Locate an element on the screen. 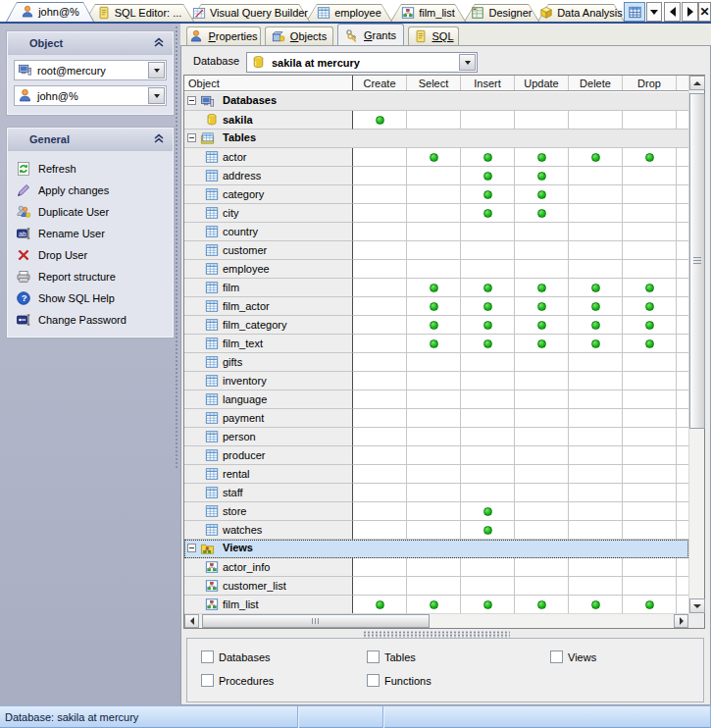 This screenshot has width=711, height=728. grid-row-staff: staff is located at coordinates (436, 493).